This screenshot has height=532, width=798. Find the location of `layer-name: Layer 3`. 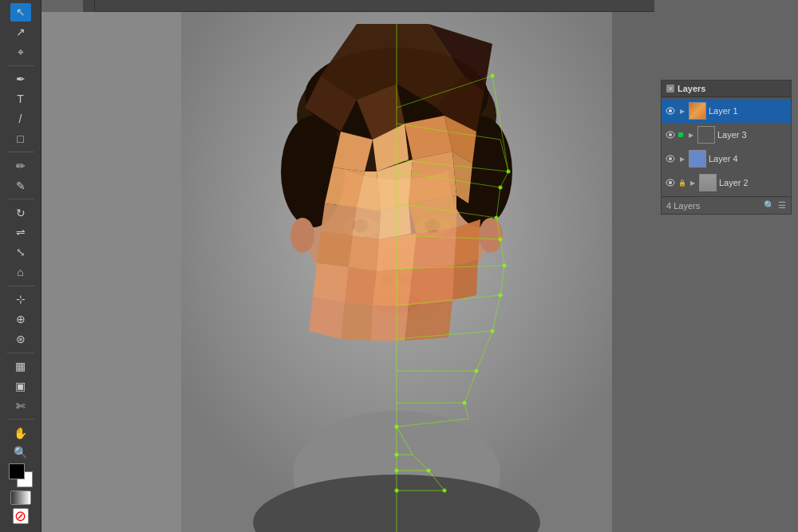

layer-name: Layer 3 is located at coordinates (753, 135).